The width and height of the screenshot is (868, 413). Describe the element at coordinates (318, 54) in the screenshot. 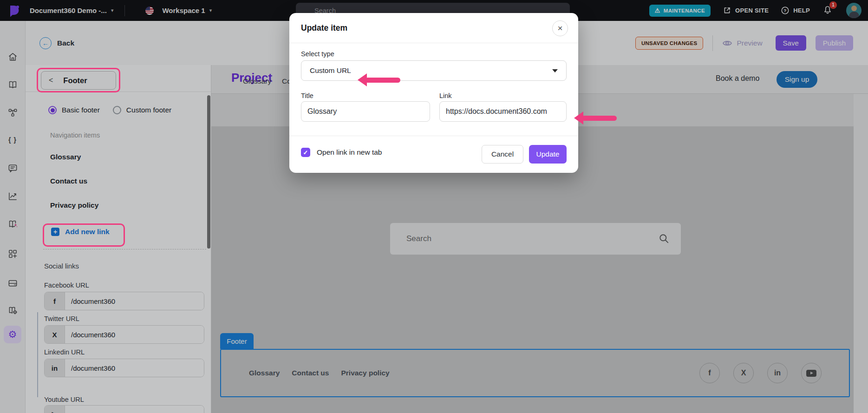

I see `select-type-label: Select type` at that location.